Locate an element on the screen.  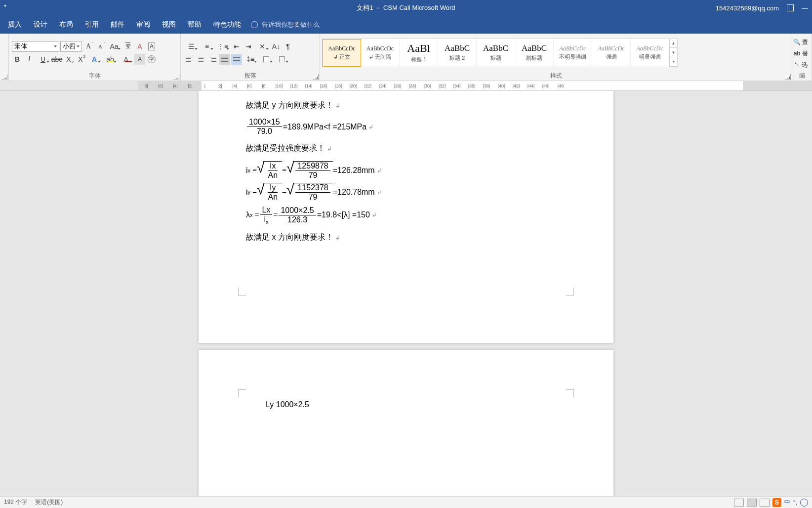
tab-design: 设计 is located at coordinates (41, 25).